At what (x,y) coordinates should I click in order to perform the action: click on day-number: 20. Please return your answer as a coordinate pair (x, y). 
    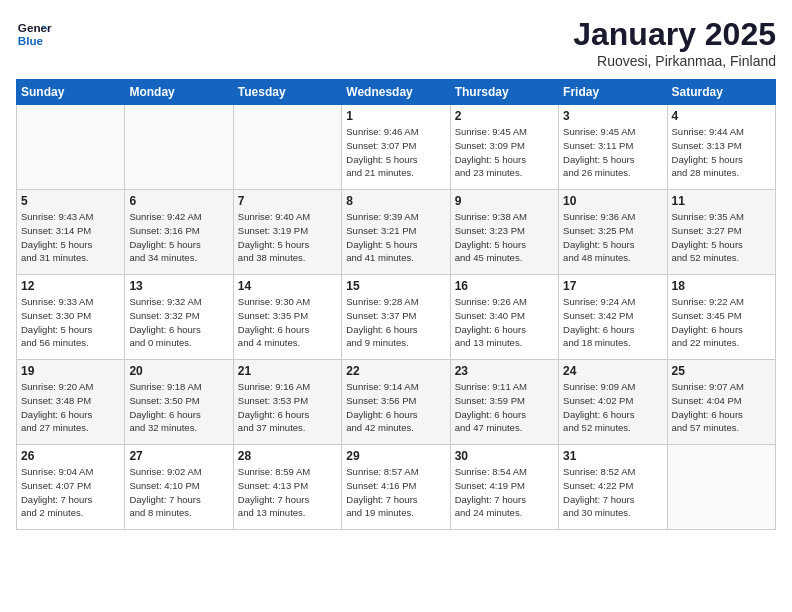
    Looking at the image, I should click on (178, 371).